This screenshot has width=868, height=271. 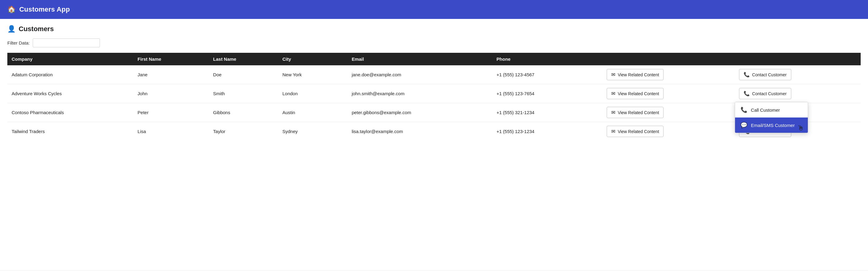 I want to click on cell-city: Sydney, so click(x=313, y=132).